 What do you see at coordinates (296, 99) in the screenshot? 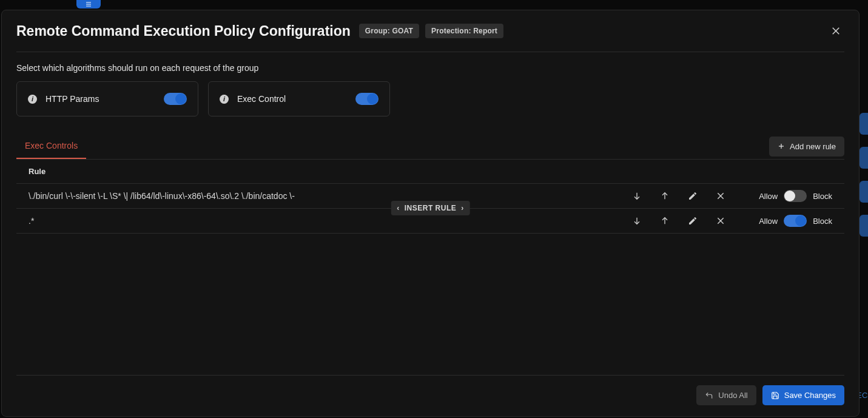
I see `algo-label-exec-control: Exec Control` at bounding box center [296, 99].